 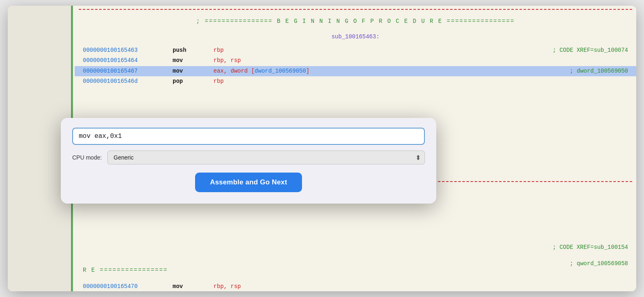 What do you see at coordinates (249, 182) in the screenshot?
I see `button-row: Assemble and Go Next` at bounding box center [249, 182].